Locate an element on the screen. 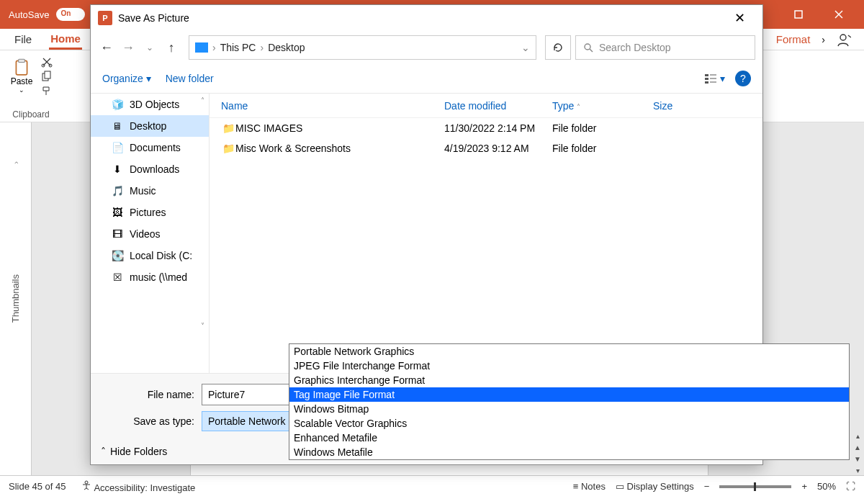 This screenshot has height=504, width=864. folder-tree: 🧊3D Objects🖥Desktop📄Documents⬇Downloads🎵… is located at coordinates (150, 233).